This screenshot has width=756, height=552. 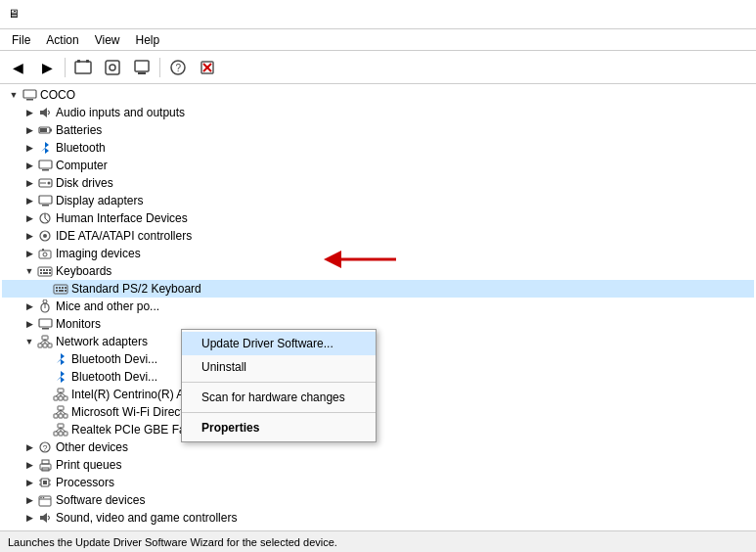 What do you see at coordinates (671, 15) in the screenshot?
I see `minimize-button` at bounding box center [671, 15].